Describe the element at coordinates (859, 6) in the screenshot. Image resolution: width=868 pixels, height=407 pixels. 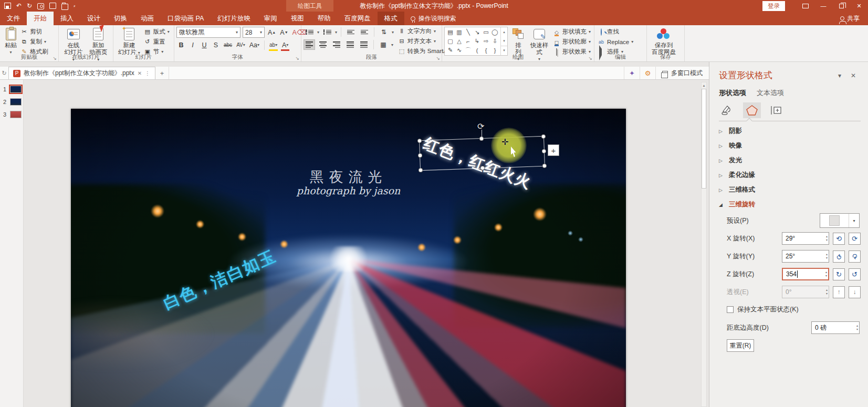
I see `close-button: ✕` at that location.